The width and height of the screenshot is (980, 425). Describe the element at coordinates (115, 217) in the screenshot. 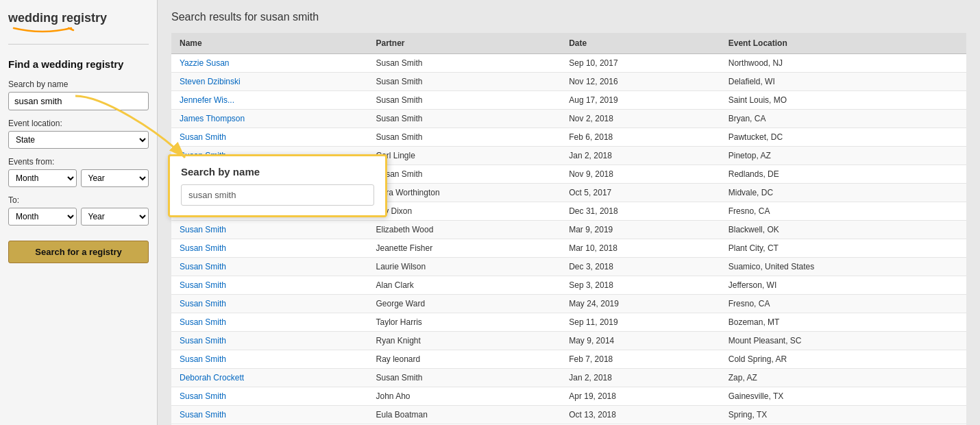

I see `to-year-select: Year 2024202320222021 2020201920182017 2…` at that location.